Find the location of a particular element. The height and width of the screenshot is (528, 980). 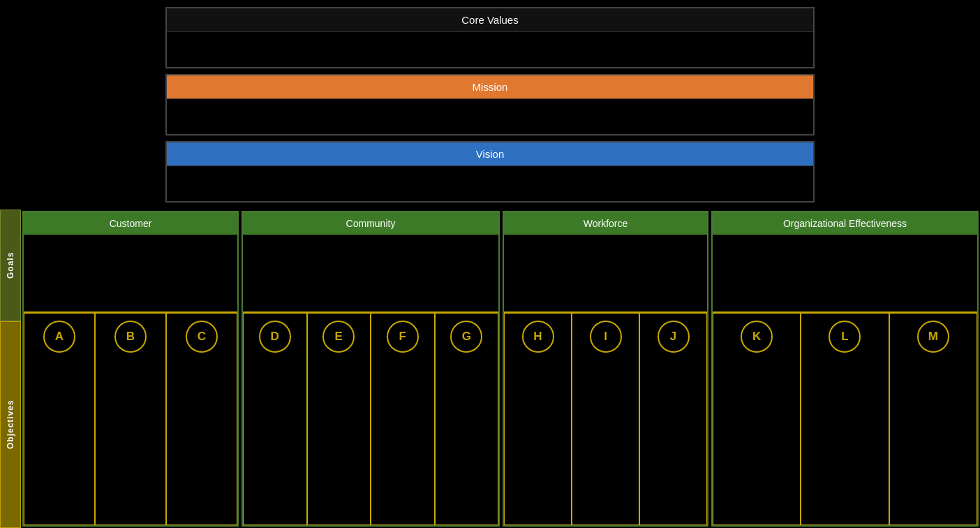

core-values-header: Core Values is located at coordinates (490, 20).